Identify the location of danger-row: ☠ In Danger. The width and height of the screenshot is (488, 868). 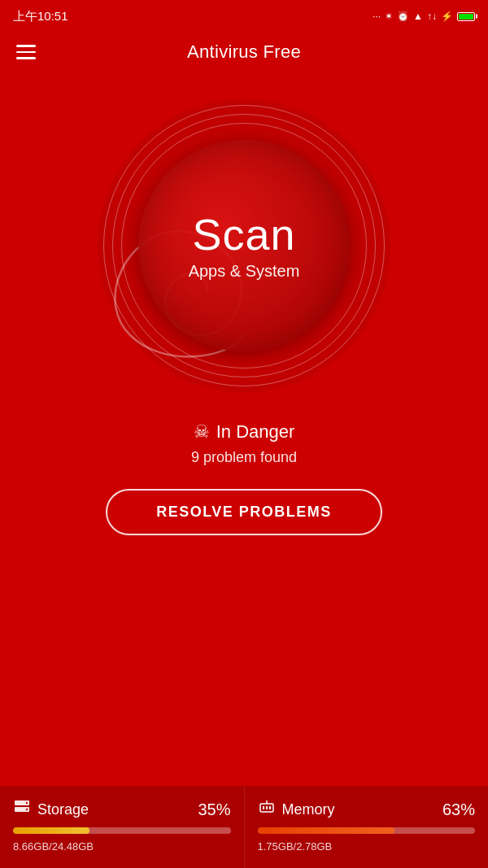
(244, 432).